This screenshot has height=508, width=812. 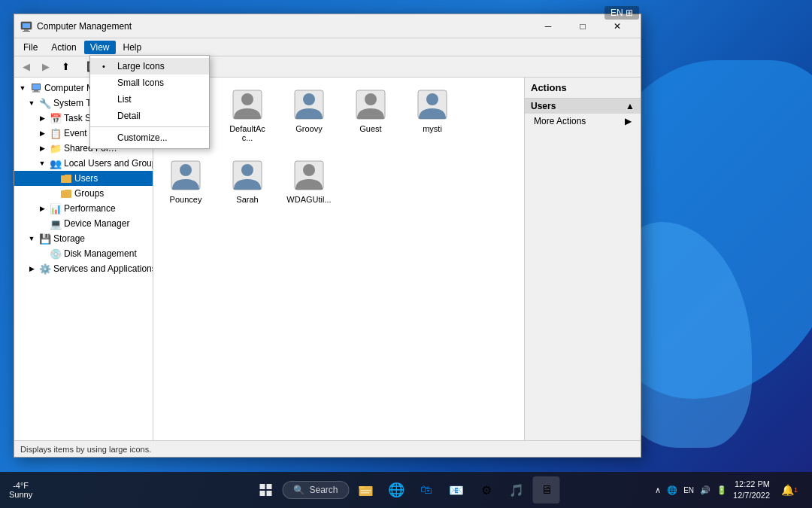 I want to click on user-item-sarah: Sarah, so click(x=247, y=181).